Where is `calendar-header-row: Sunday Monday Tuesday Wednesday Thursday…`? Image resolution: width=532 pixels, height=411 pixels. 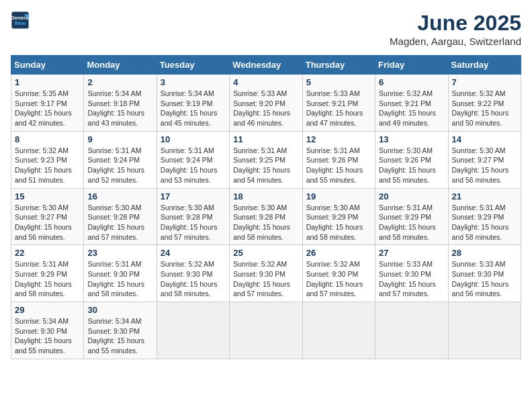 calendar-header-row: Sunday Monday Tuesday Wednesday Thursday… is located at coordinates (266, 65).